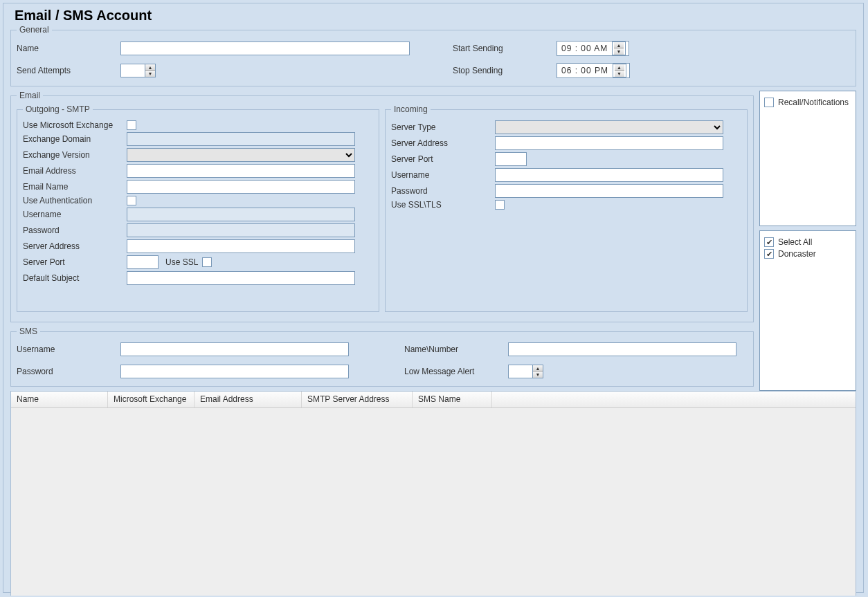  Describe the element at coordinates (526, 371) in the screenshot. I see `low-msg-alert-input: ▲ ▼` at that location.